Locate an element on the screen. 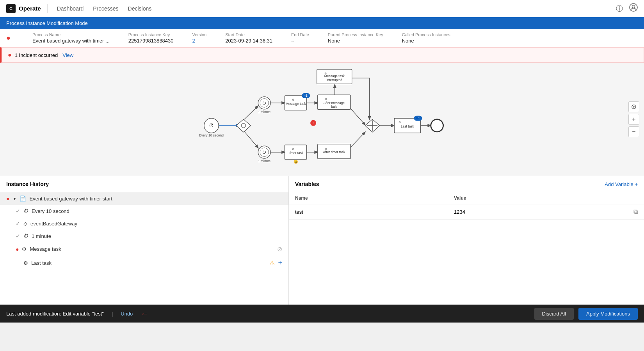 The width and height of the screenshot is (644, 351). history-gear-icon-last: ⚙ is located at coordinates (26, 263).